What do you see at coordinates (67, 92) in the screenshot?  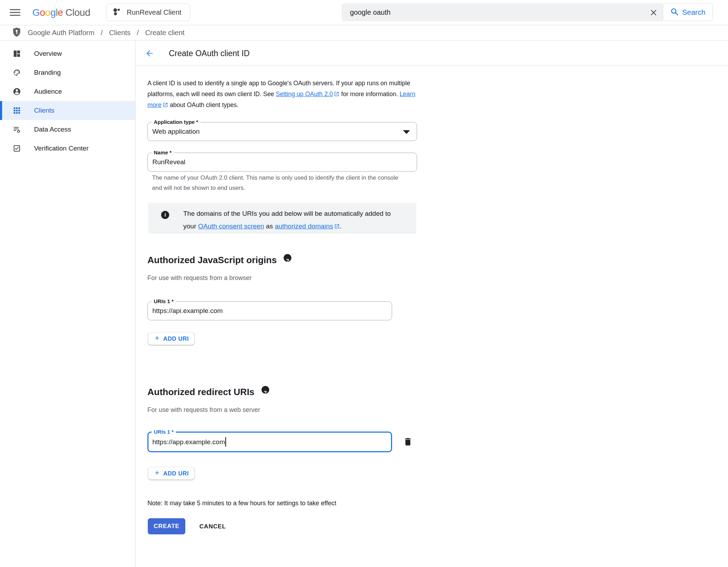 I see `sidebar-item-audience: Audience` at bounding box center [67, 92].